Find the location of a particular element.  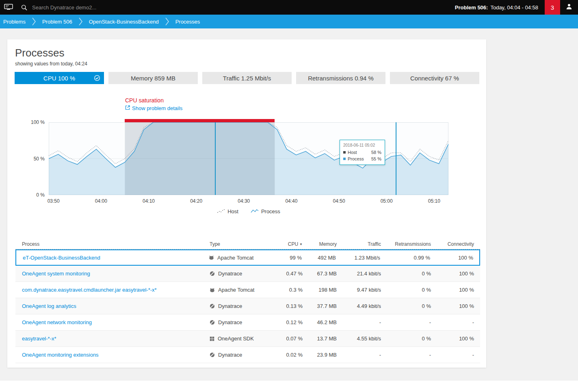

chevron-right-icon is located at coordinates (34, 22).